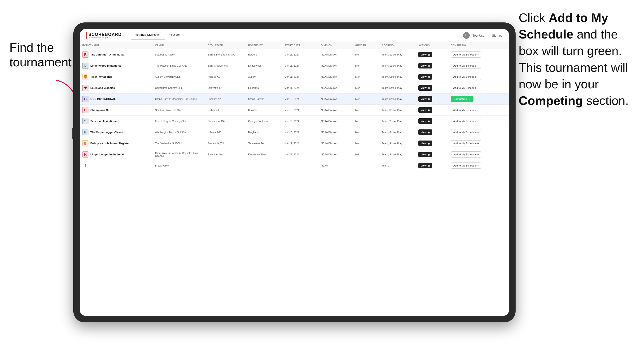  Describe the element at coordinates (179, 132) in the screenshot. I see `venue-cell: Worthington Manor Golf Club` at that location.